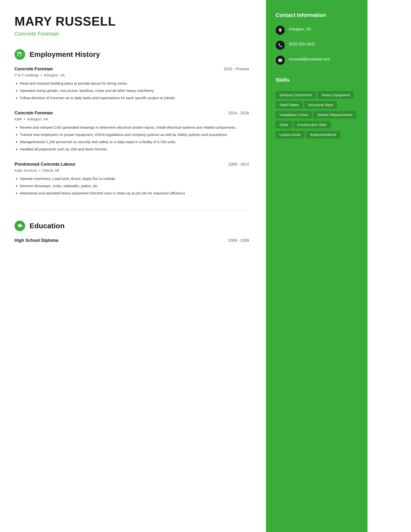 This screenshot has height=532, width=411. I want to click on job-block: Concrete Foreman 2014 - 2016 KBR•Arlingt…, so click(132, 131).